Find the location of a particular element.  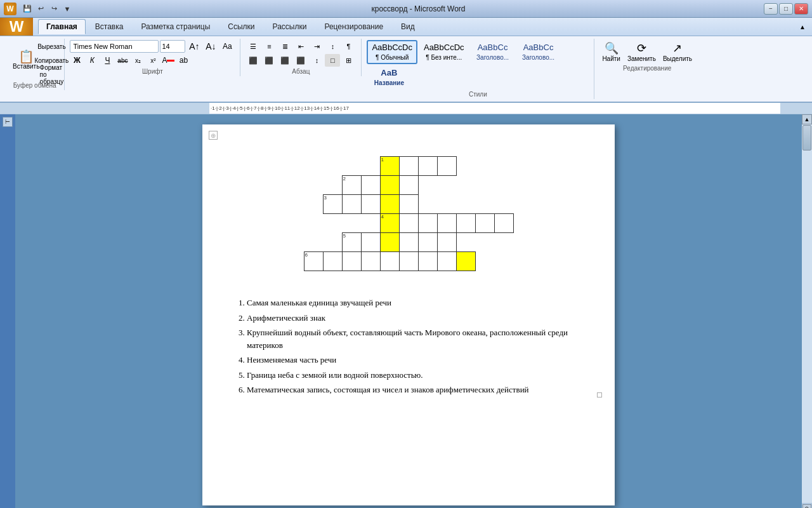

tab-insert: Вставка is located at coordinates (109, 27).